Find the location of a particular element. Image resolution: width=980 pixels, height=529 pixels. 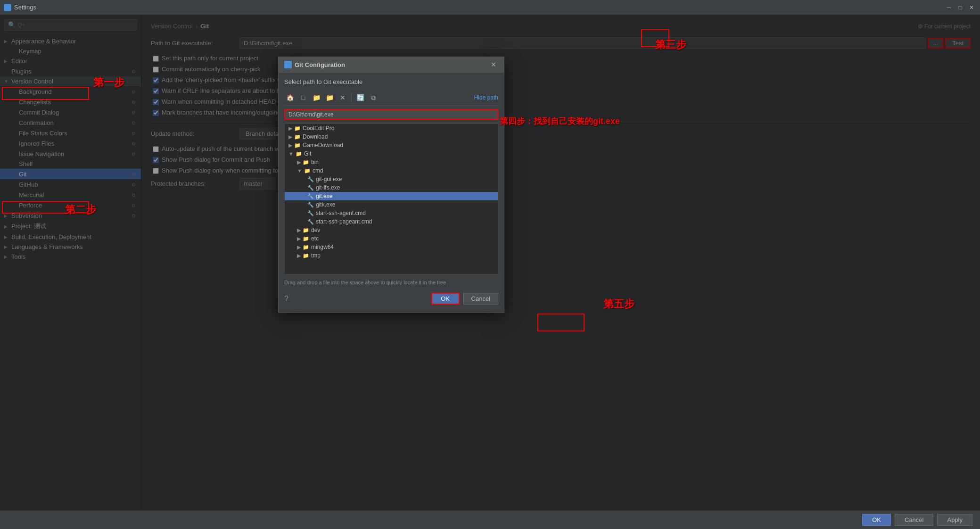

file-tree-label: cmd is located at coordinates (318, 171).